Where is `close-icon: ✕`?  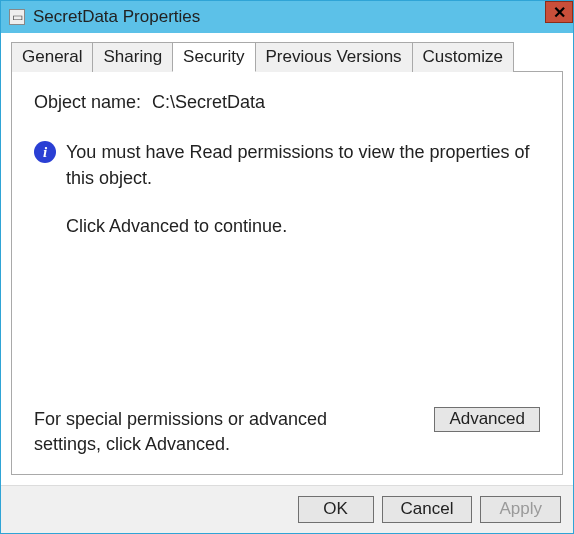 close-icon: ✕ is located at coordinates (560, 12).